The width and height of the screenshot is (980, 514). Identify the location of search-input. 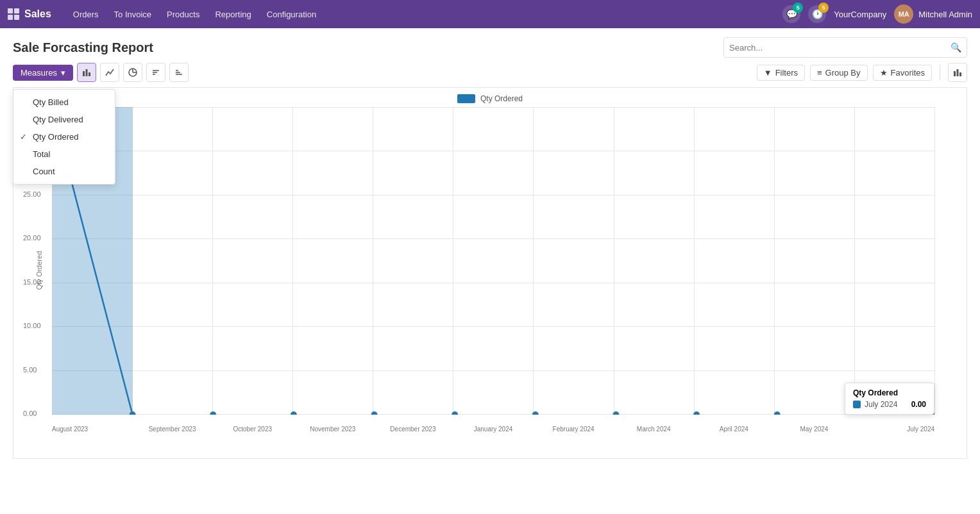
(840, 47).